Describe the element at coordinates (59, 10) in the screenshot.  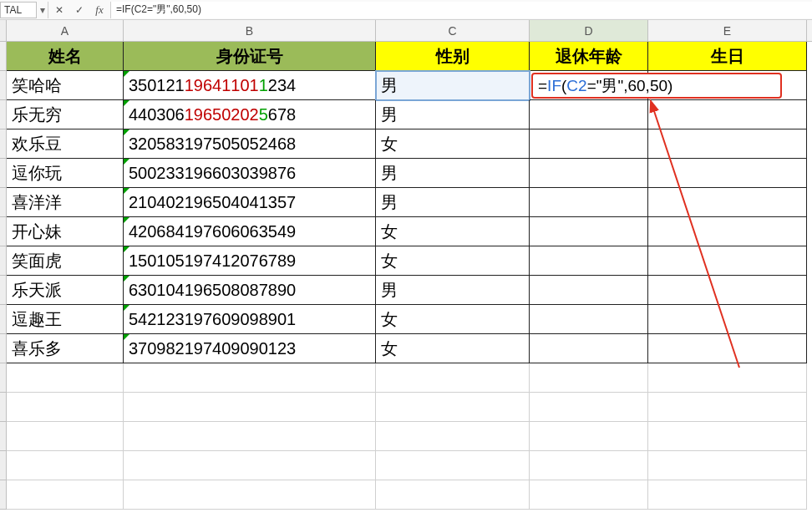
I see `cancel-button: ✕` at that location.